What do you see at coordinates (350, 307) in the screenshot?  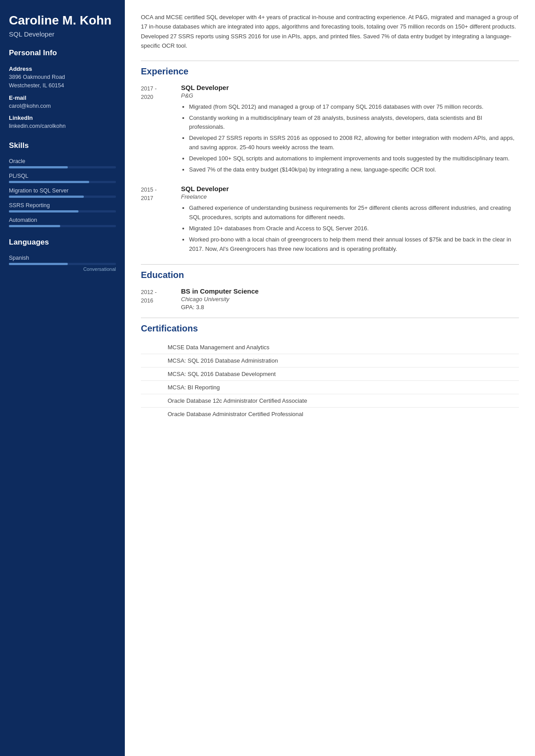 I see `edu-gpa: GPA: 3.8` at bounding box center [350, 307].